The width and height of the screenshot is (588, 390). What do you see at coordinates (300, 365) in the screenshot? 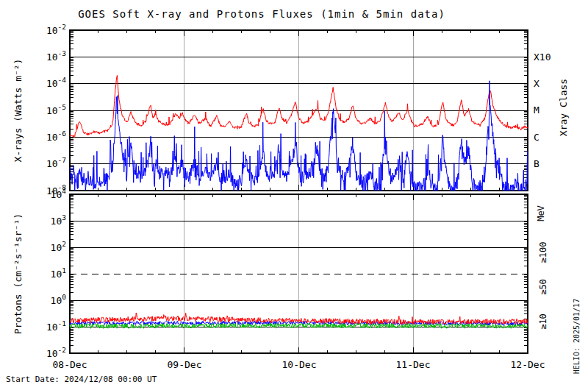
I see `x-tick-label: 10-Dec` at bounding box center [300, 365].